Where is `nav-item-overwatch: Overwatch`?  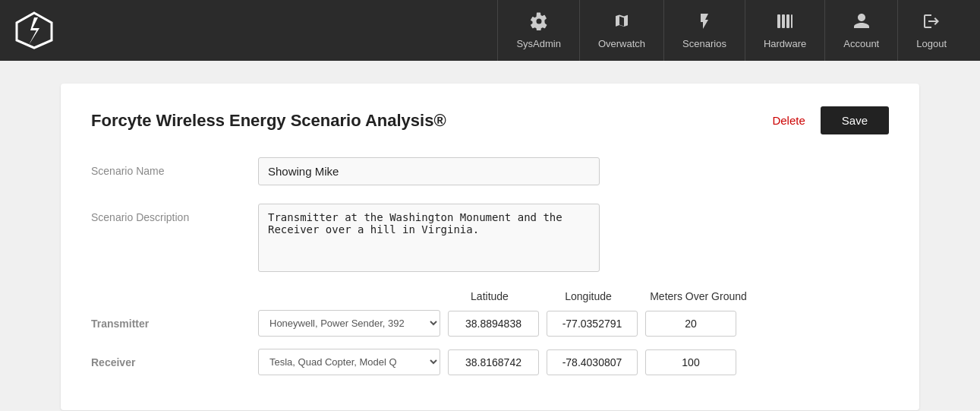
nav-item-overwatch: Overwatch is located at coordinates (621, 30).